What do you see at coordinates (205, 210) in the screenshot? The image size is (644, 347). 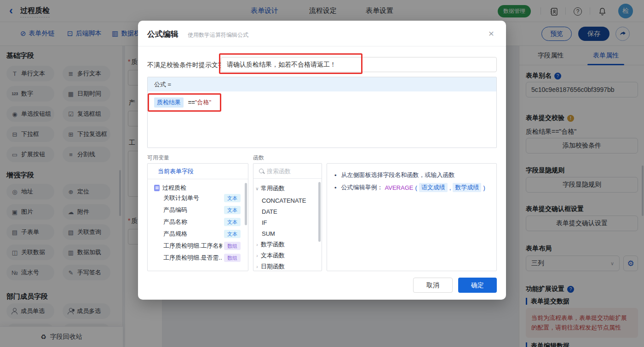 I see `variable-item: 产品编码文本` at bounding box center [205, 210].